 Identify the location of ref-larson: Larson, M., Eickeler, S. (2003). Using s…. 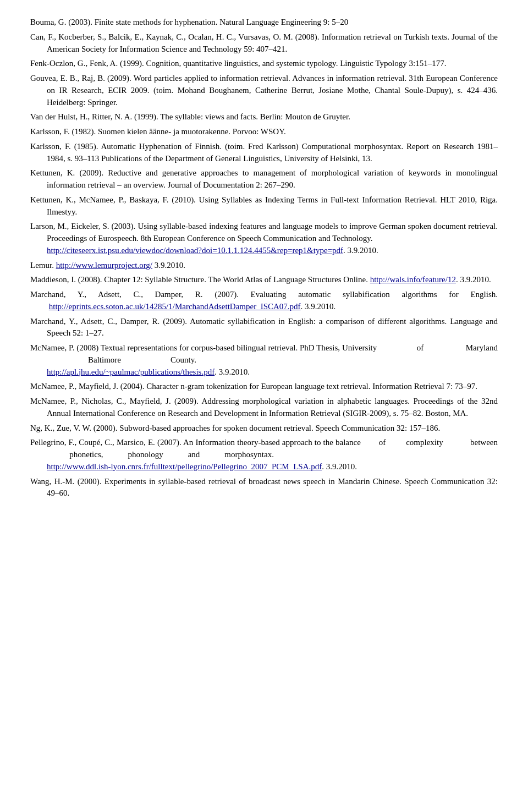
(264, 239).